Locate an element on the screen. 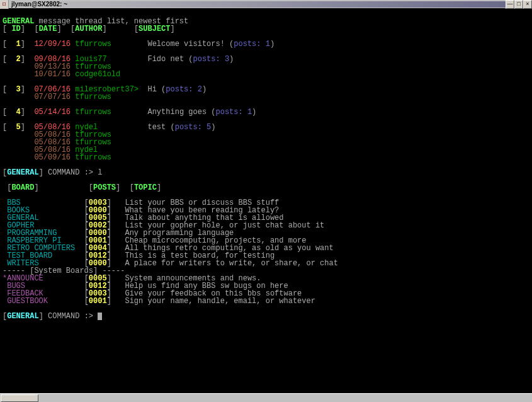 This screenshot has height=402, width=532. maximize-button: □ is located at coordinates (519, 4).